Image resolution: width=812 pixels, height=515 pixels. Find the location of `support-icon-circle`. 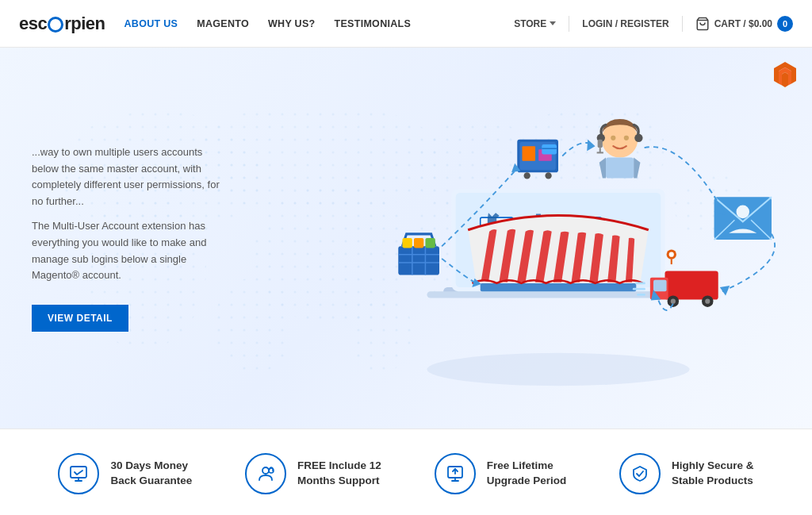

support-icon-circle is located at coordinates (266, 474).